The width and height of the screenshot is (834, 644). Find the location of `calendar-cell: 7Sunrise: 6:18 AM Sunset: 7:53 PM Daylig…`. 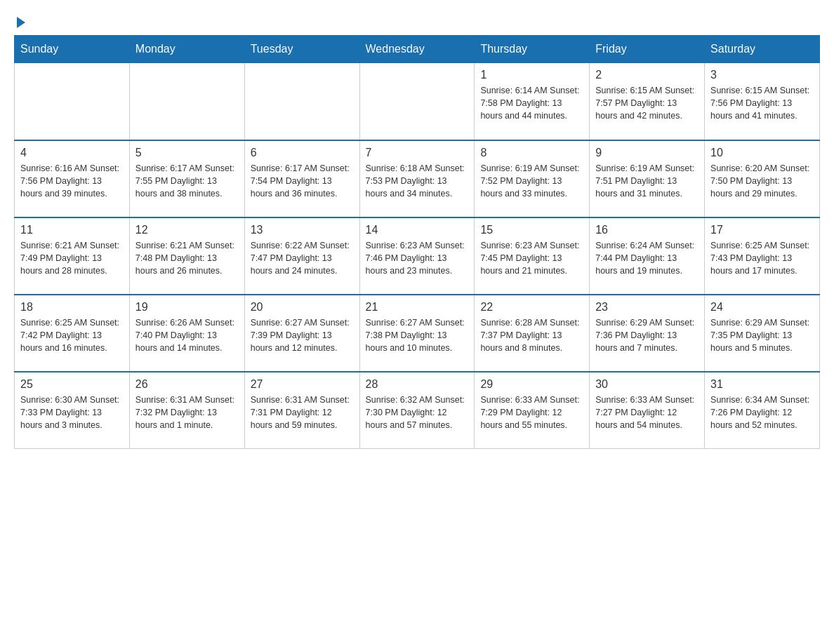

calendar-cell: 7Sunrise: 6:18 AM Sunset: 7:53 PM Daylig… is located at coordinates (417, 179).